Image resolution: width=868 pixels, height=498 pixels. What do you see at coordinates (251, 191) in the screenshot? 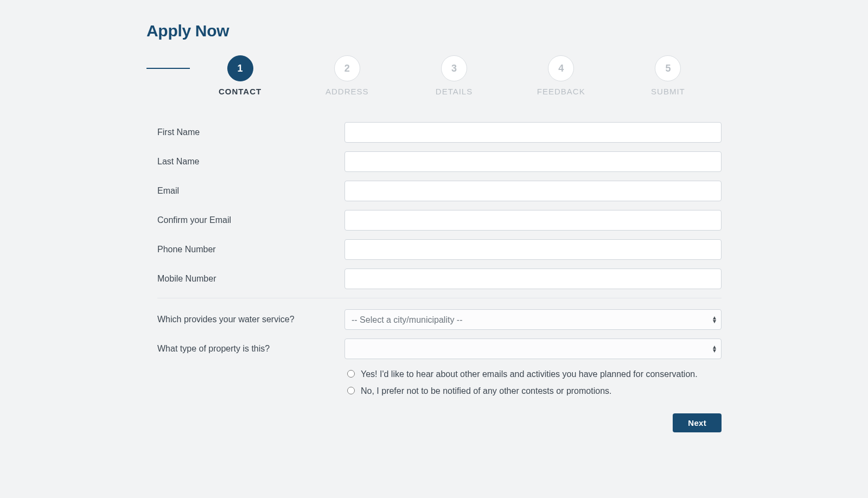
I see `email-label: Email` at bounding box center [251, 191].